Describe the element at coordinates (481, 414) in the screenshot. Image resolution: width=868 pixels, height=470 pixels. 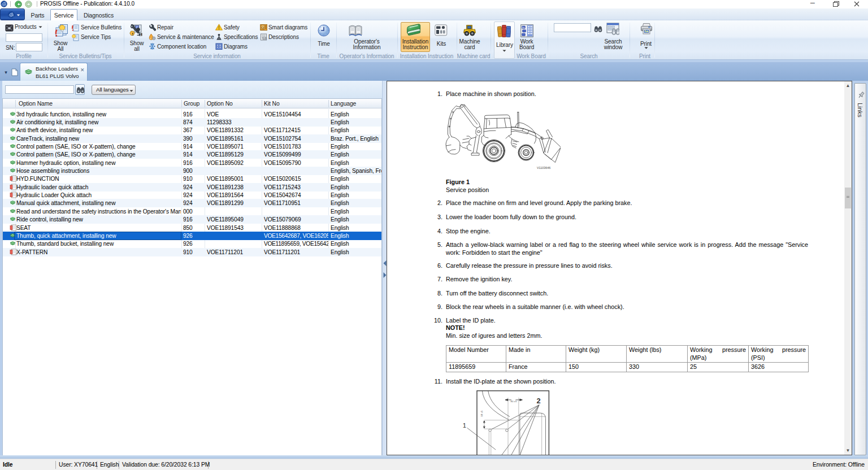
I see `svg-text: 18 ±5` at that location.